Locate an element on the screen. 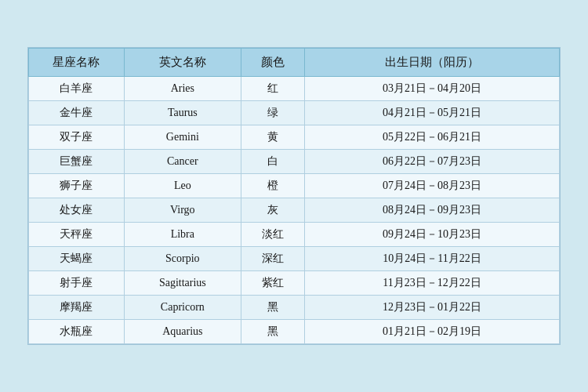 The height and width of the screenshot is (392, 588). cell-chinese: 白羊座 is located at coordinates (77, 89).